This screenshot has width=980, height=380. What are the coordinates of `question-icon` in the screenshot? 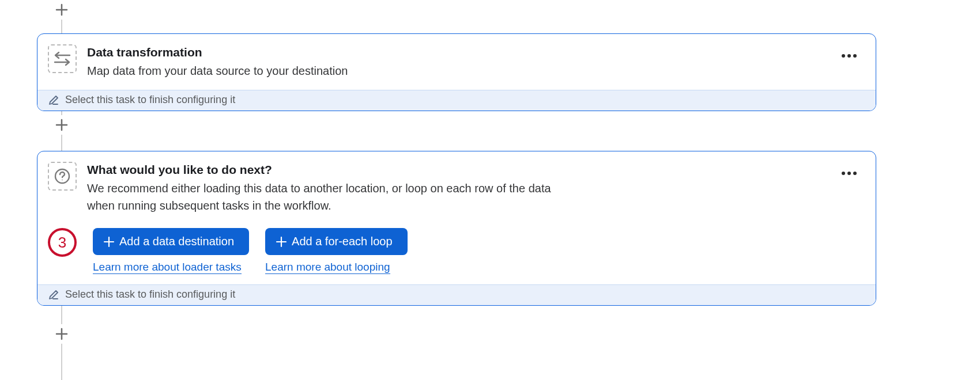 It's located at (62, 176).